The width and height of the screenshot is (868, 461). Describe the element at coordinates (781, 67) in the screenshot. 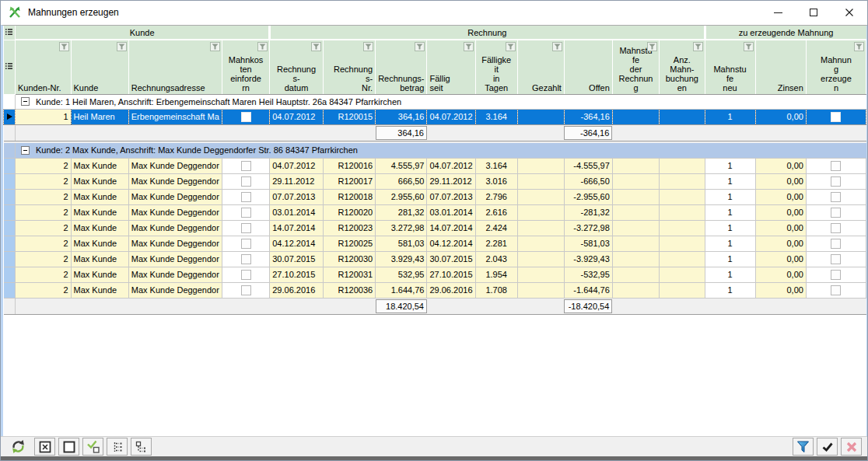

I see `column-header-zinsen: Zinsen` at that location.